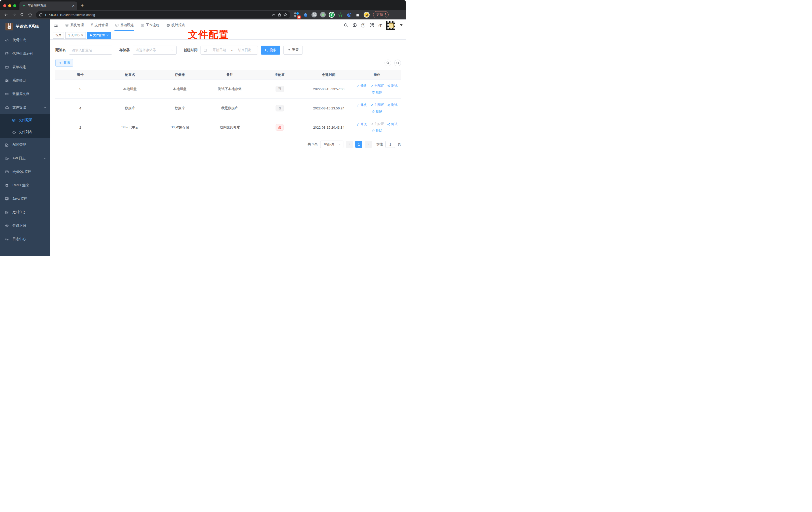 The height and width of the screenshot is (512, 812). I want to click on col-primary: 主配置, so click(280, 75).